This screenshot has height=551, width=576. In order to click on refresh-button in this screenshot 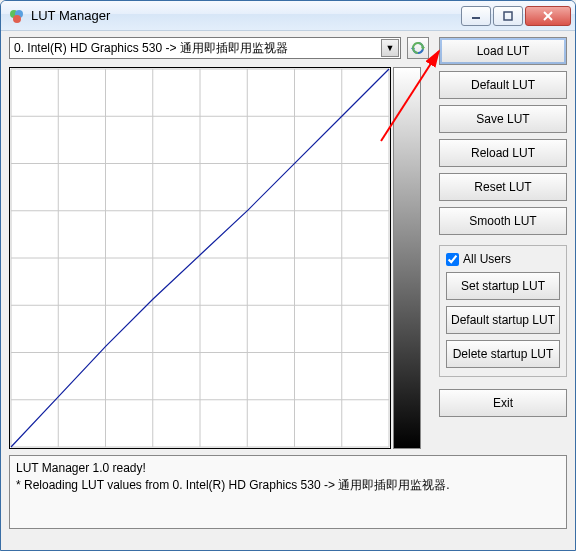, I will do `click(418, 48)`.